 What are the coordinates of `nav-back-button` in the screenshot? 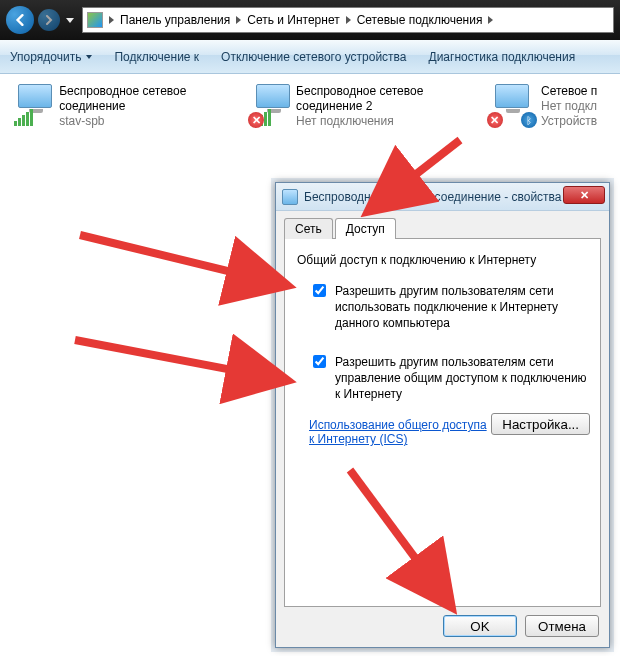 It's located at (20, 20).